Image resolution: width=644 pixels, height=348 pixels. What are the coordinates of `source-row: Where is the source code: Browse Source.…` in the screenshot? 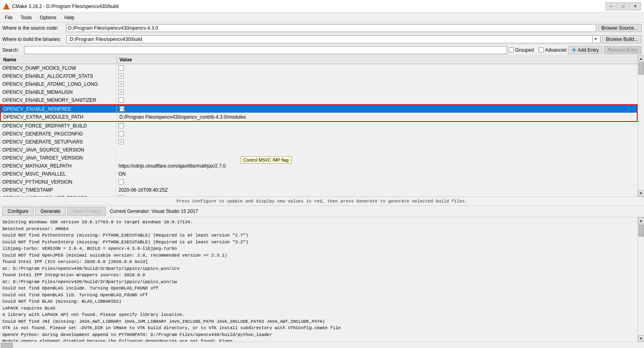 It's located at (322, 28).